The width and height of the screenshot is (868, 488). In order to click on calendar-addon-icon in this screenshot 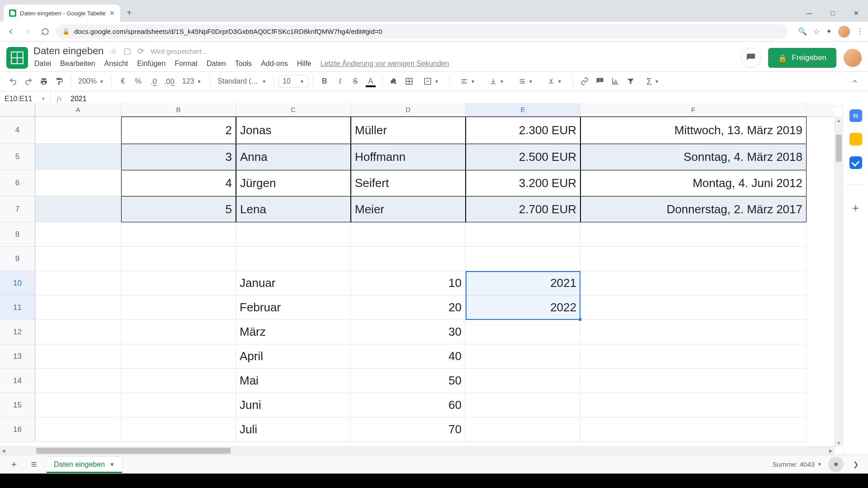, I will do `click(856, 116)`.